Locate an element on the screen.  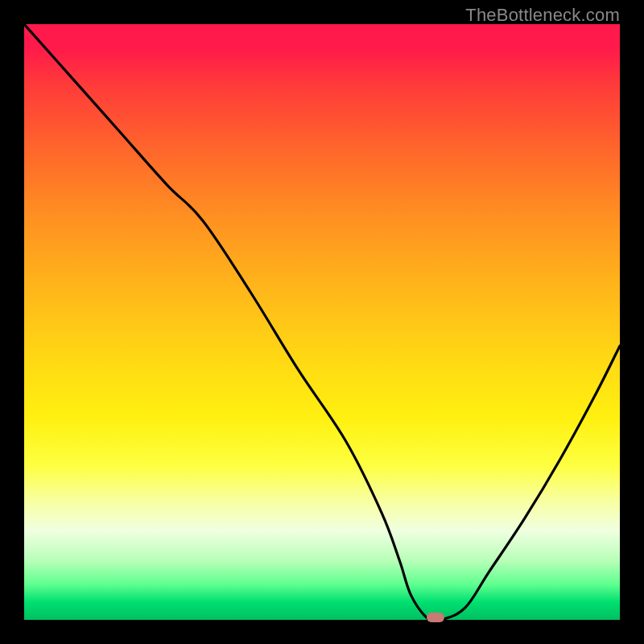
optimal-marker is located at coordinates (436, 617).